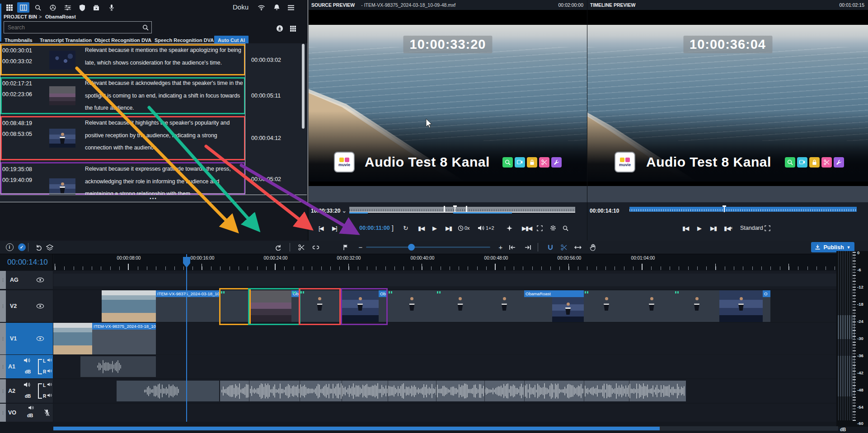  I want to click on goto-mark-out-button: ▶], so click(334, 228).